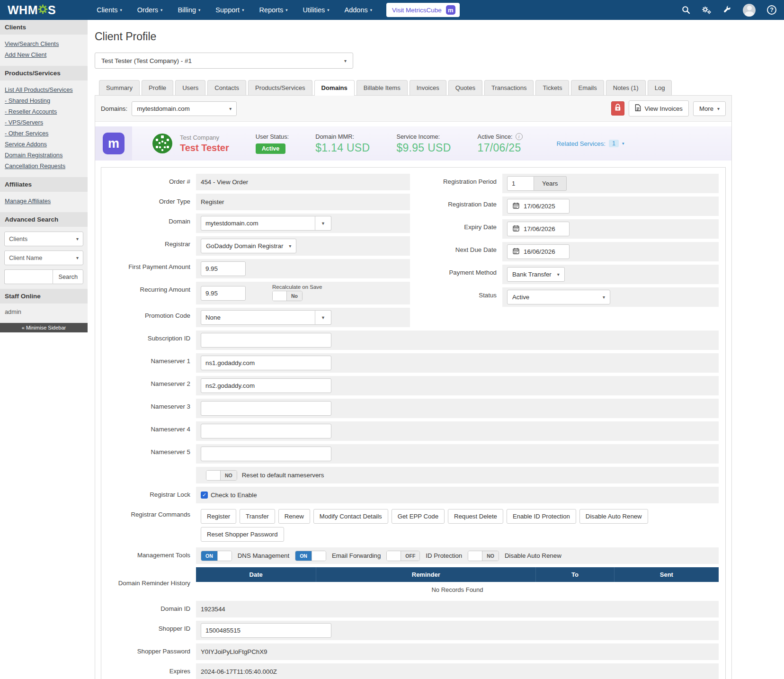 This screenshot has width=784, height=679. Describe the element at coordinates (559, 297) in the screenshot. I see `status-select: Active ▾` at that location.